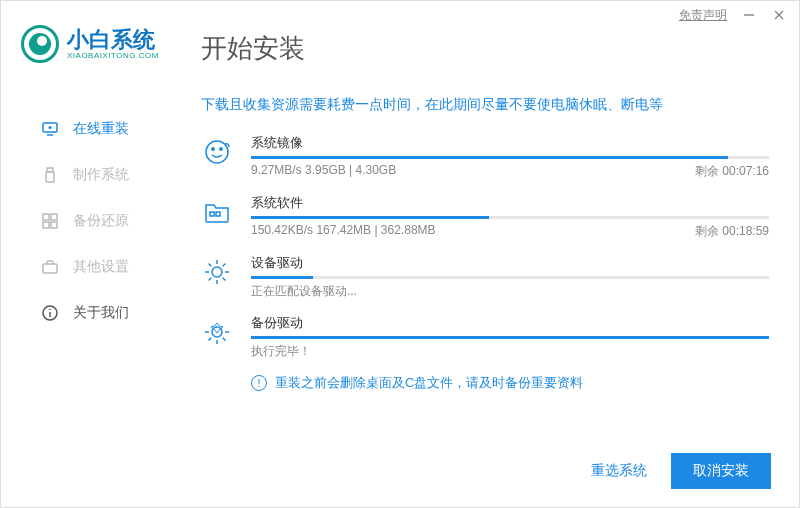 The height and width of the screenshot is (508, 800). What do you see at coordinates (485, 105) in the screenshot?
I see `main-tip: 下载且收集资源需要耗费一点时间，在此期间尽量不要使电脑休眠、断电等` at bounding box center [485, 105].